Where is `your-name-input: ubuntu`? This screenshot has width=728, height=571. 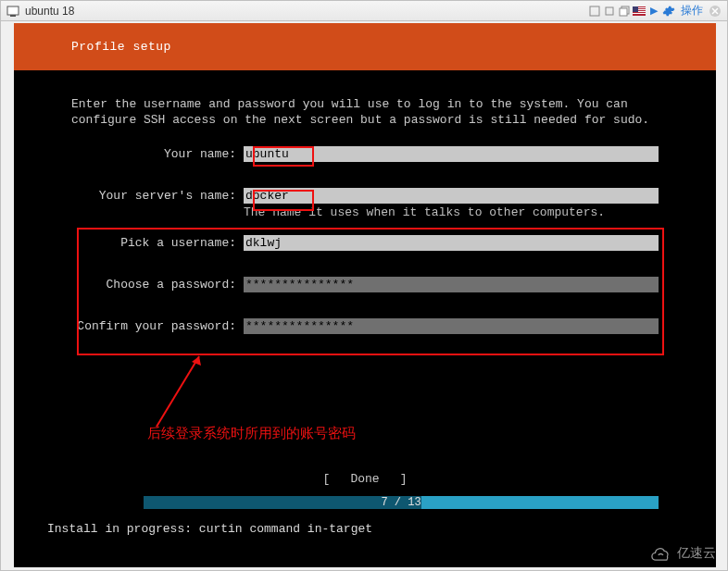
your-name-input: ubuntu is located at coordinates (451, 154).